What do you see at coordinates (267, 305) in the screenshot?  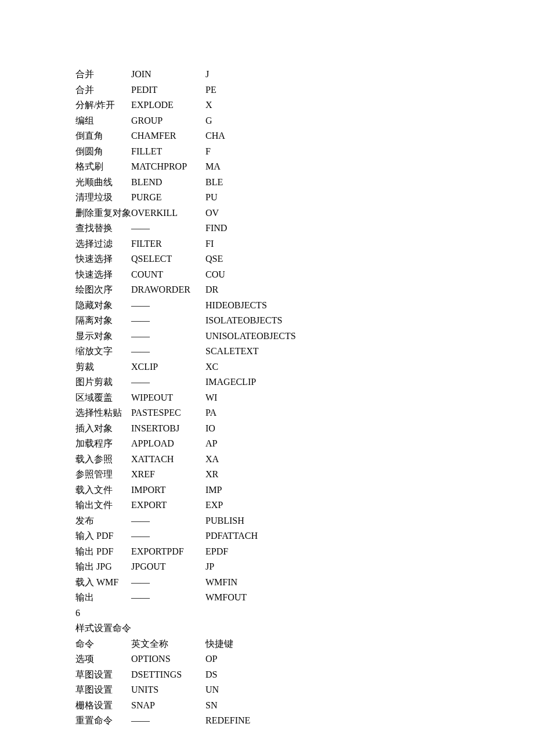 I see `table-row: 隐藏对象——HIDEOBJECTS` at bounding box center [267, 305].